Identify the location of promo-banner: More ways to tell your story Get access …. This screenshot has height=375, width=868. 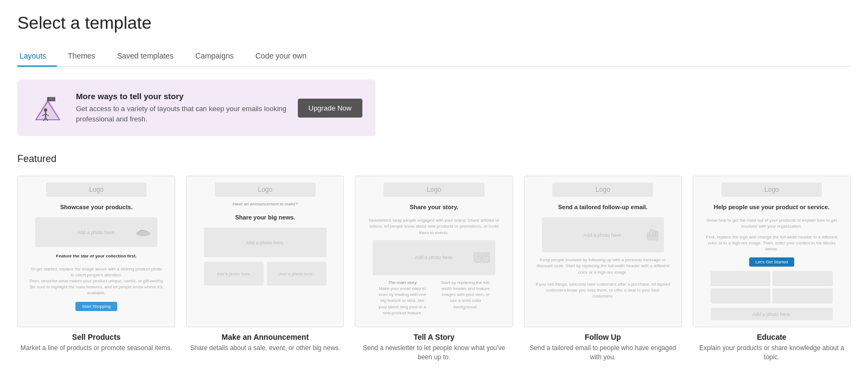
(196, 108).